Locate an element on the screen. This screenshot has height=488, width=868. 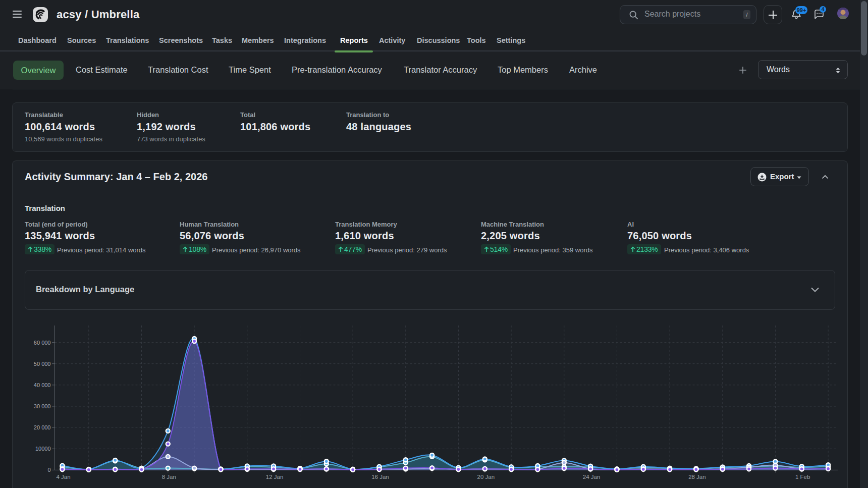
svg-text: 20 Jan is located at coordinates (486, 477).